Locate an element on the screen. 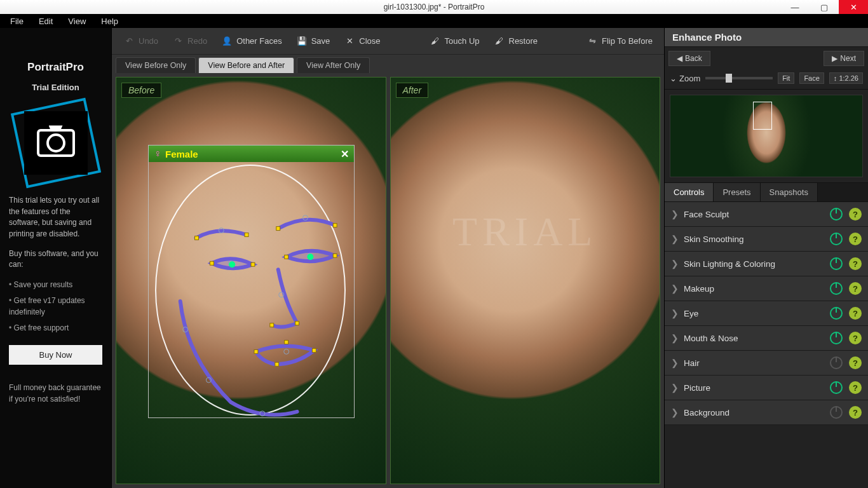 The image size is (868, 488). window-close-button: ✕ is located at coordinates (853, 7).